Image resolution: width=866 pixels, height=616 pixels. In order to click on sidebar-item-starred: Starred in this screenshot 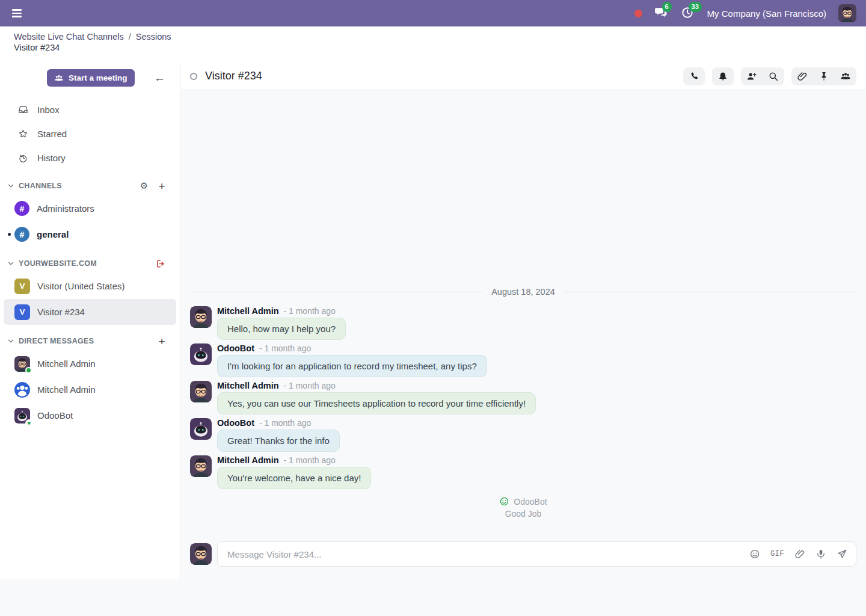, I will do `click(90, 134)`.